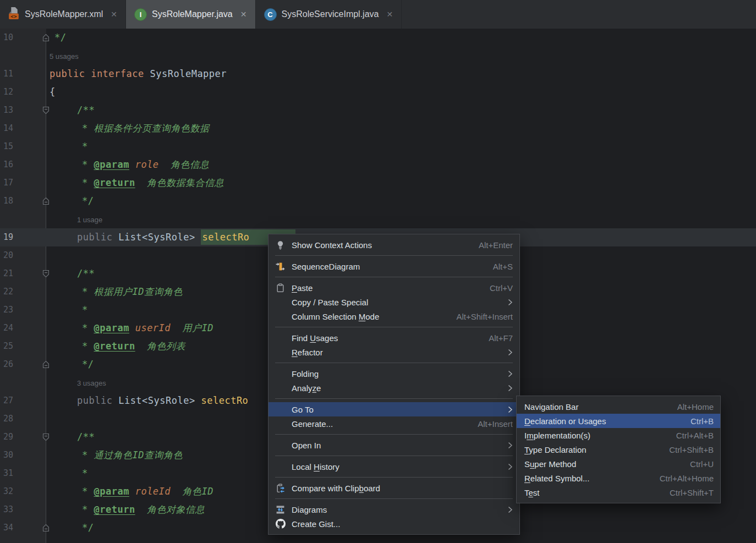 This screenshot has width=756, height=543. I want to click on code-text: 用户ID, so click(192, 328).